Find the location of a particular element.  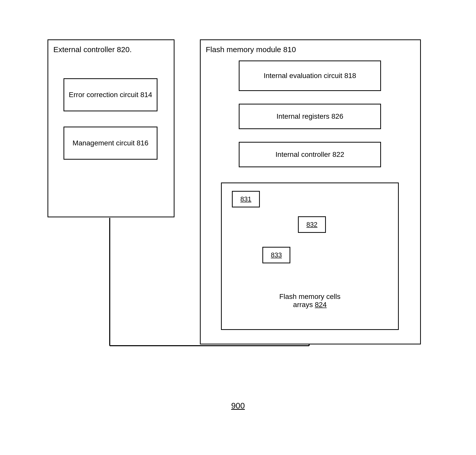

cell-box-831: 831 is located at coordinates (246, 199).